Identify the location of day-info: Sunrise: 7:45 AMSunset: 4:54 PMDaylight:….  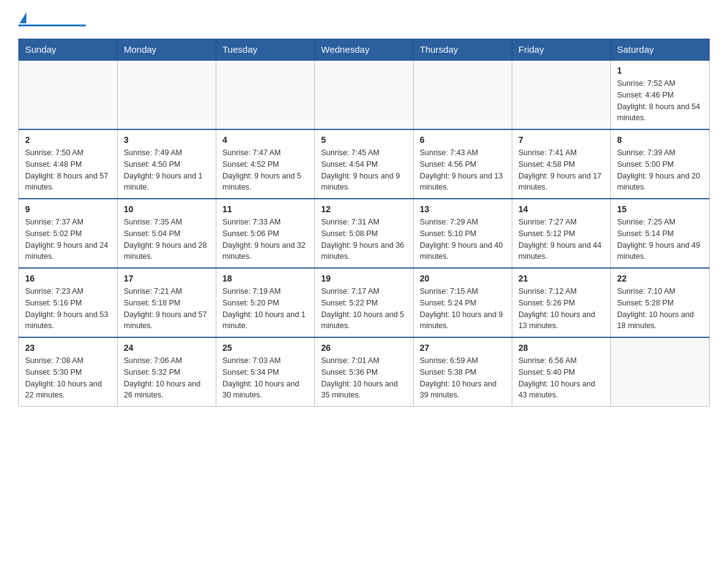
(364, 170).